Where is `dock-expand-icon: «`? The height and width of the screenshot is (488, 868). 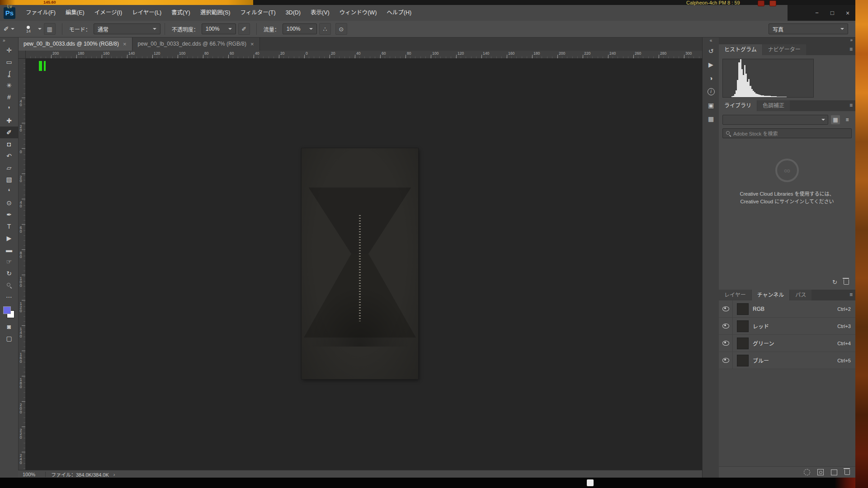
dock-expand-icon: « is located at coordinates (711, 41).